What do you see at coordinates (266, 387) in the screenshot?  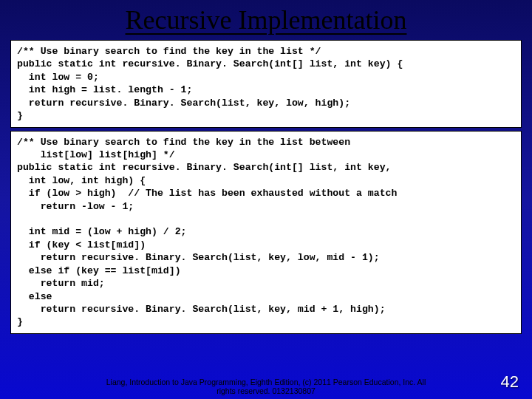 I see `footer-attribution: Liang, Introduction to Java Programming,…` at bounding box center [266, 387].